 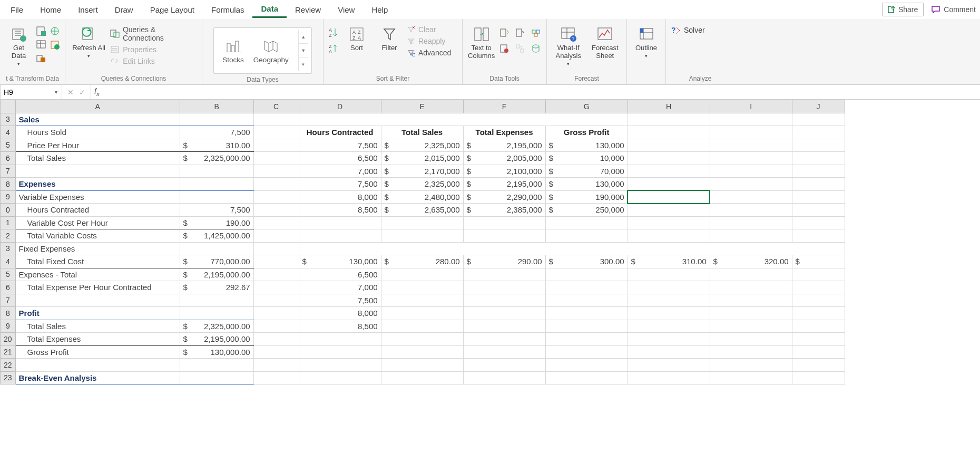 I want to click on cell-I7, so click(x=751, y=171).